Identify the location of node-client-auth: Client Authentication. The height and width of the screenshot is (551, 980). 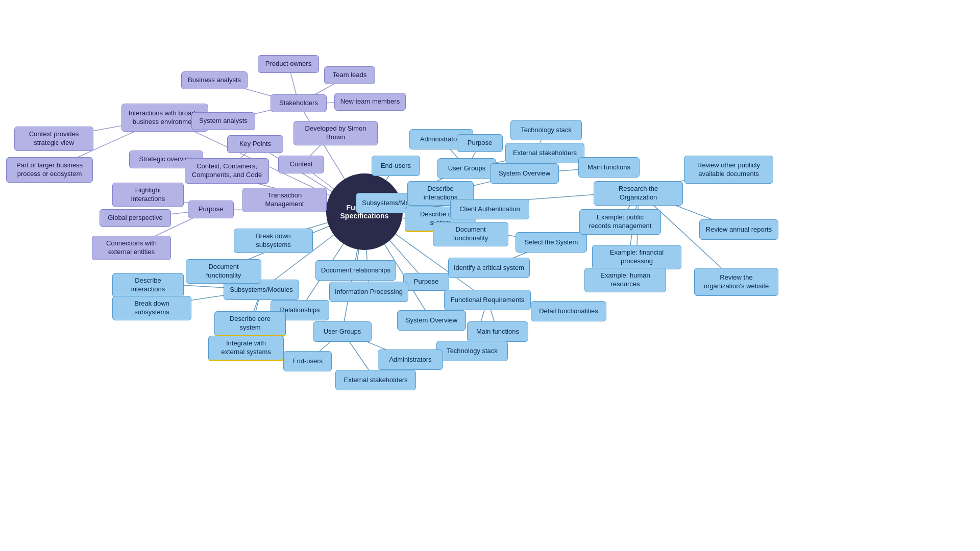
(490, 209).